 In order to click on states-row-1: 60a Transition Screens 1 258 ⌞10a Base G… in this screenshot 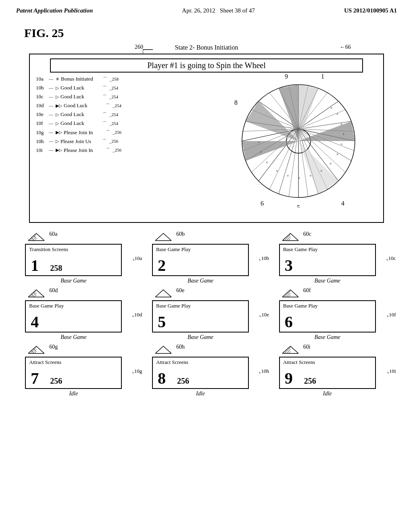, I will do `click(206, 258)`.